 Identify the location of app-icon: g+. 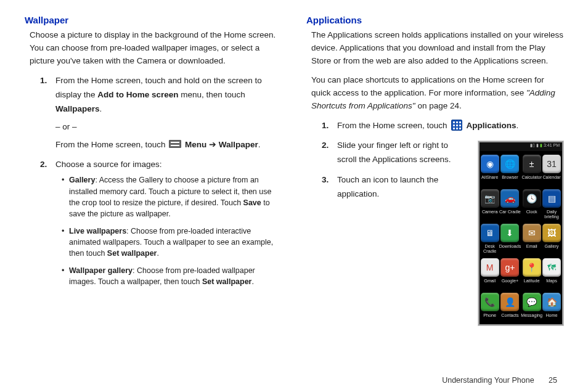
(510, 267).